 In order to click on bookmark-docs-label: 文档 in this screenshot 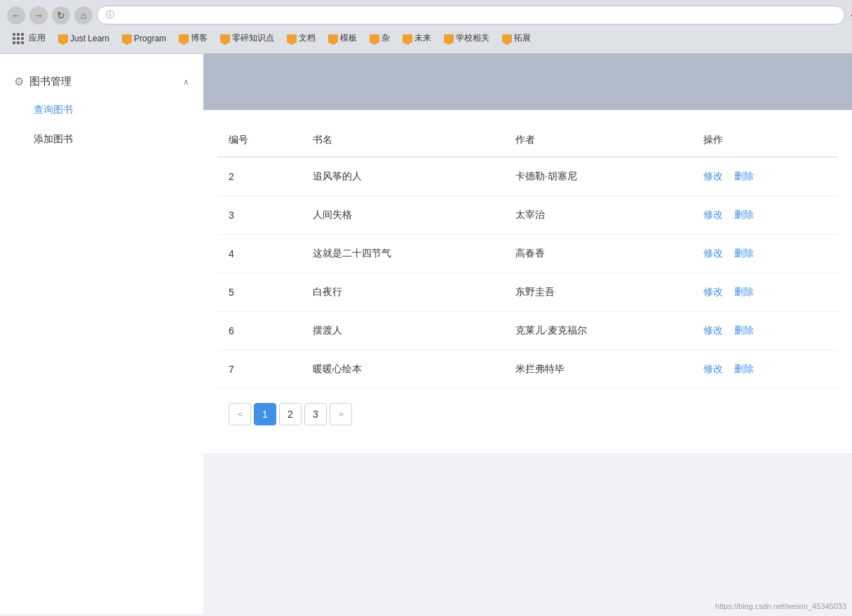, I will do `click(307, 38)`.